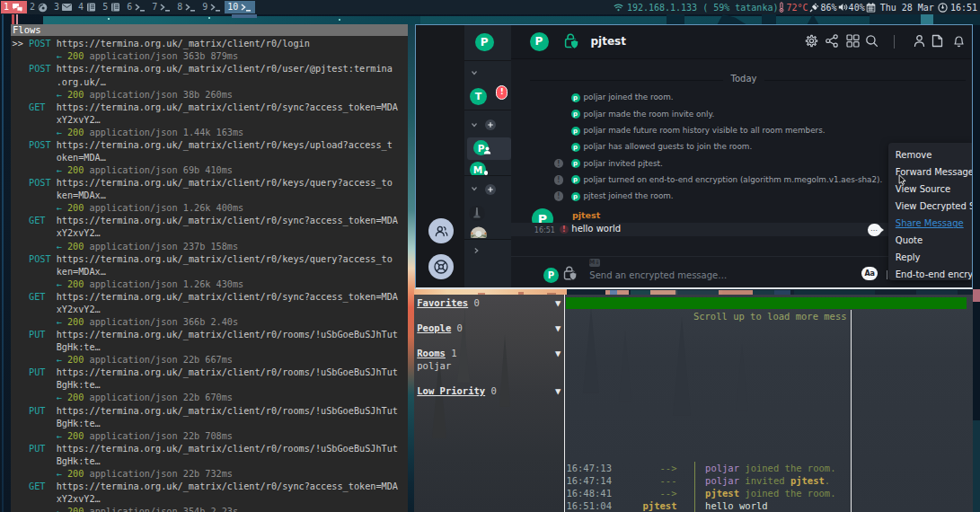 The image size is (980, 512). I want to click on menu-item-quote: Quote, so click(931, 241).